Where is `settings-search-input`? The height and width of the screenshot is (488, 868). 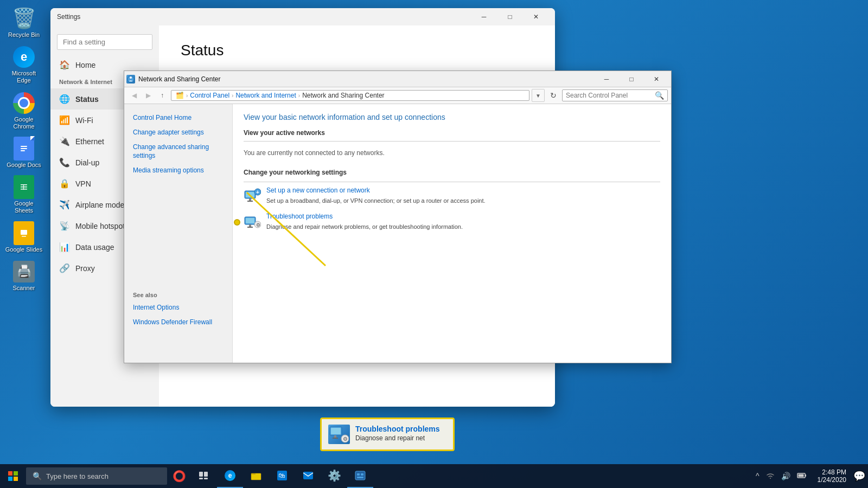
settings-search-input is located at coordinates (105, 42).